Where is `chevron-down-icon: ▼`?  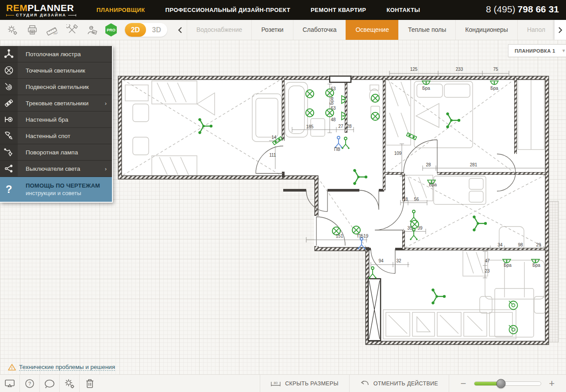
chevron-down-icon: ▼ is located at coordinates (564, 50).